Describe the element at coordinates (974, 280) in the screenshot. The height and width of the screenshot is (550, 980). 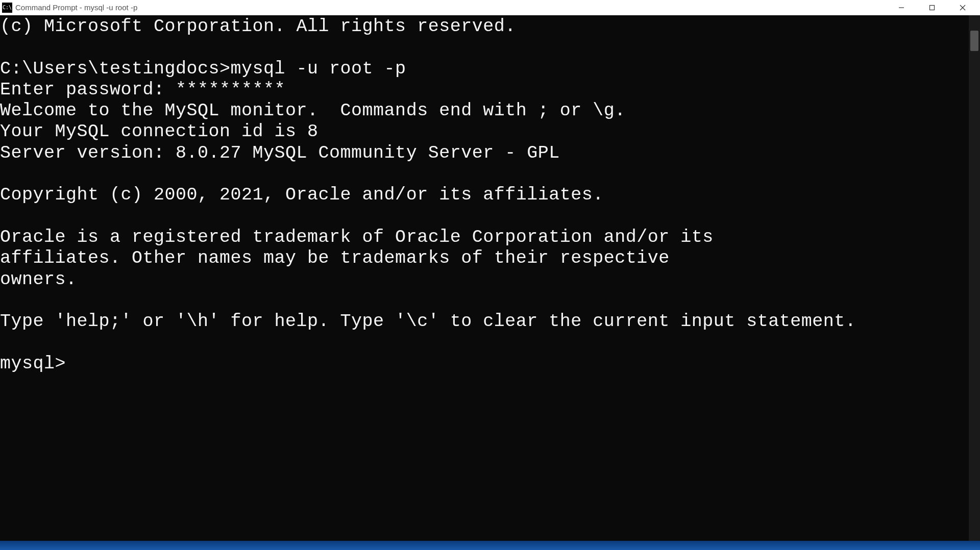
I see `vertical-scrollbar` at that location.